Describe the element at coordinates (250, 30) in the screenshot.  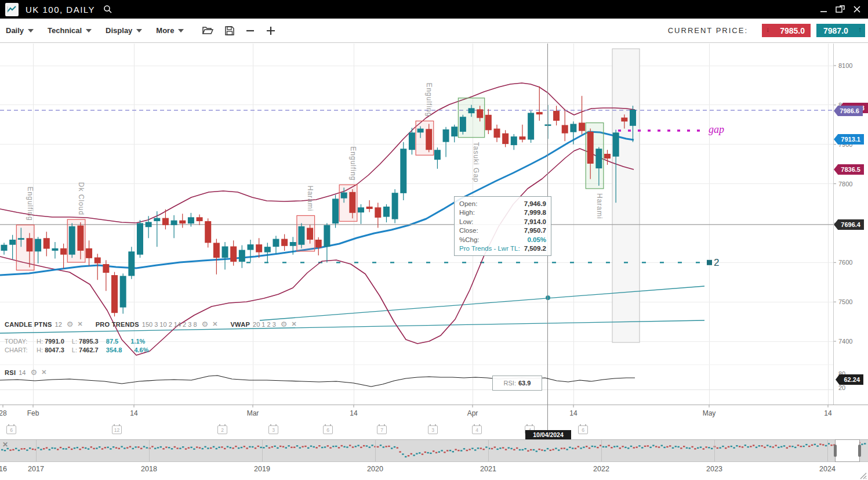
I see `zoom-out-icon` at that location.